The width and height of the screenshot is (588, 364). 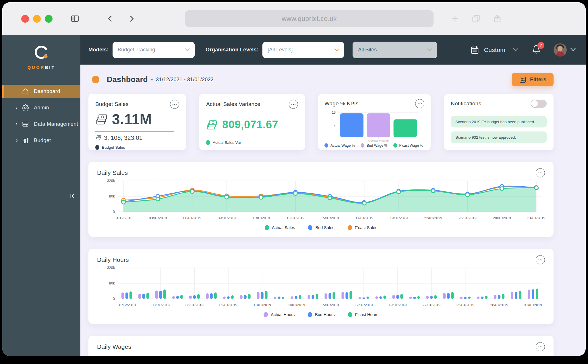 I want to click on card-title: Actual Sales Variance, so click(x=233, y=104).